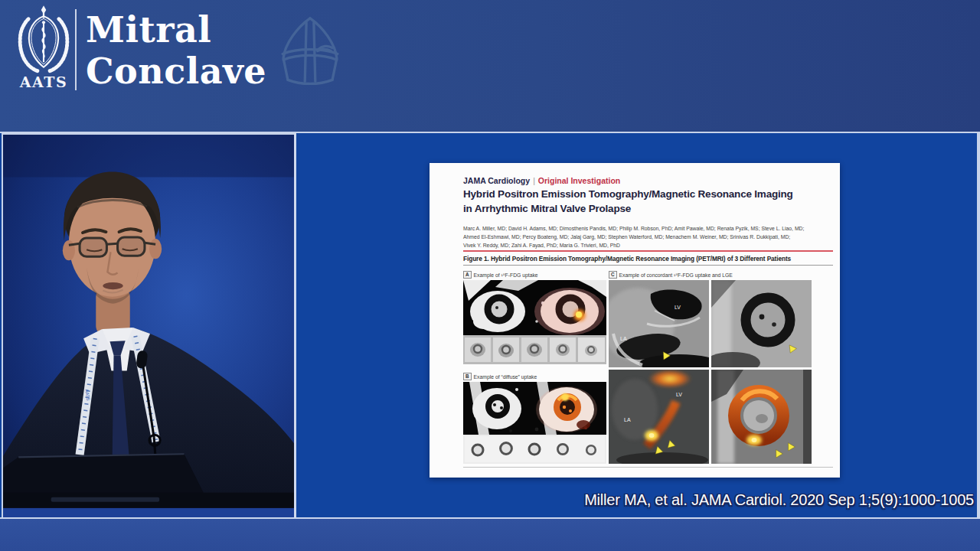  What do you see at coordinates (534, 409) in the screenshot?
I see `panel-b-pet-image` at bounding box center [534, 409].